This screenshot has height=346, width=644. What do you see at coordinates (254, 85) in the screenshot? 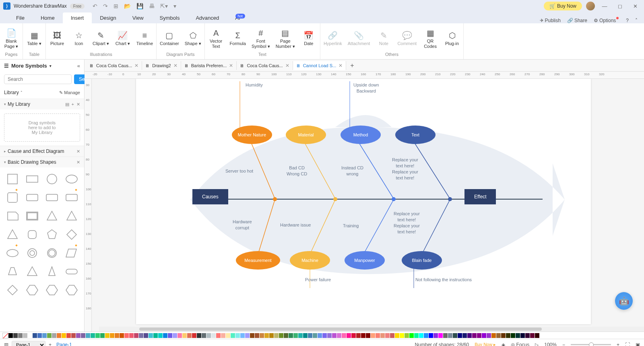
I see `label-humidity: Humidity` at bounding box center [254, 85].